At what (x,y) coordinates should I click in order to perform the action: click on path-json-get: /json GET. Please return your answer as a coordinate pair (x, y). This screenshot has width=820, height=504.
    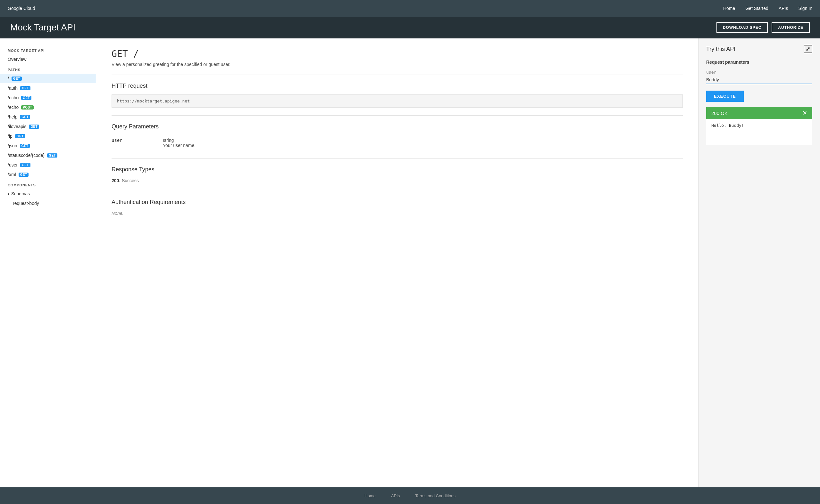
    Looking at the image, I should click on (48, 146).